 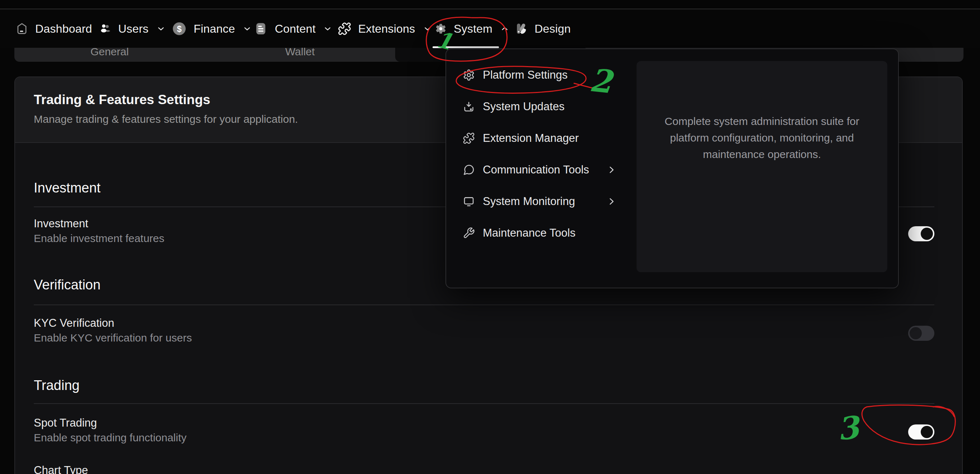 What do you see at coordinates (113, 338) in the screenshot?
I see `row-desc-kyc: Enable KYC verification for users` at bounding box center [113, 338].